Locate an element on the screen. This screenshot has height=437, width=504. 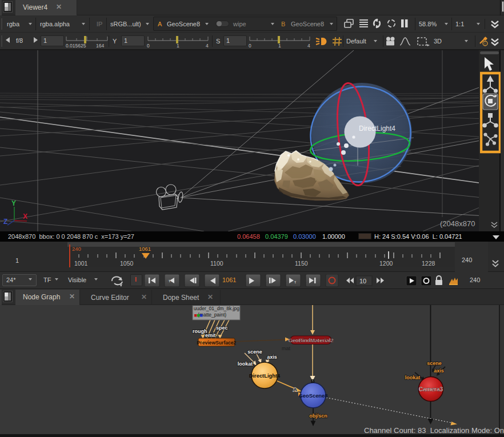
svg-text: GeoBindMaterial2 is located at coordinates (311, 340).